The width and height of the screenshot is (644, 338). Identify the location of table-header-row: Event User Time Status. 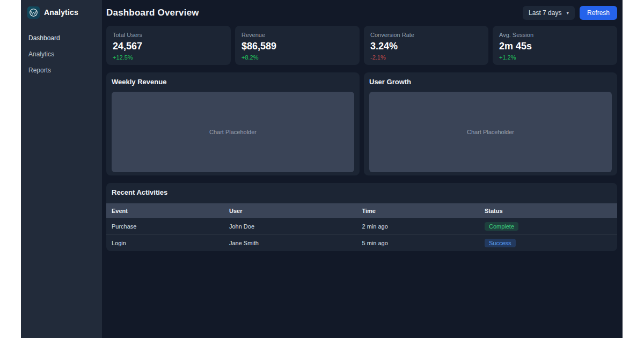
(362, 210).